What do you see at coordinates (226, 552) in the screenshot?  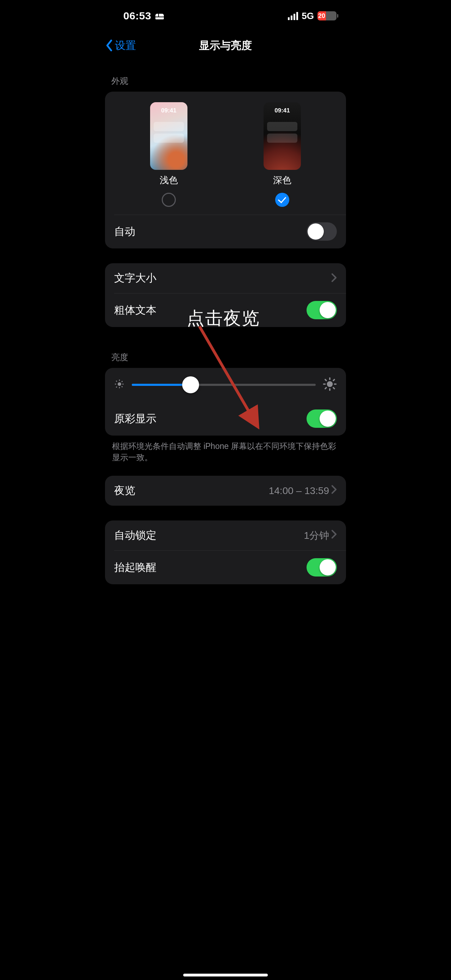 I see `lock-group: 自动锁定 1分钟 抬起唤醒` at bounding box center [226, 552].